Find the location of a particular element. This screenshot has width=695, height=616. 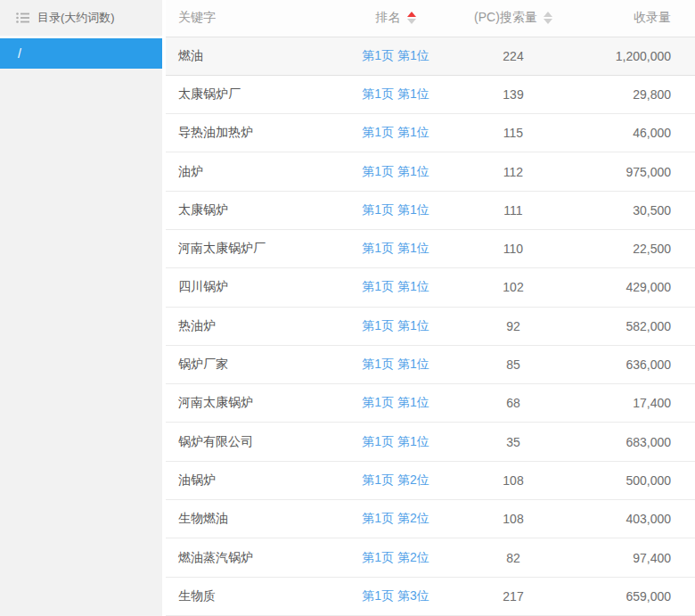

search-volume-cell: 217 is located at coordinates (513, 595).